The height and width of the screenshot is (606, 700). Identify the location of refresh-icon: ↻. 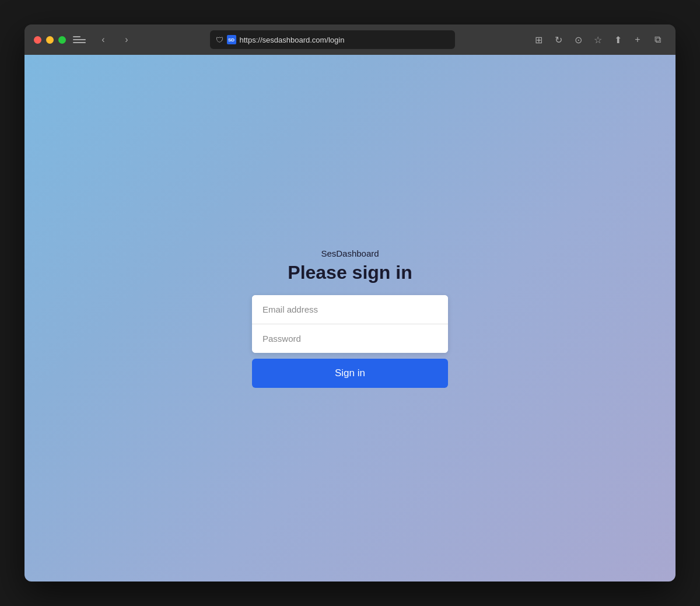
(558, 40).